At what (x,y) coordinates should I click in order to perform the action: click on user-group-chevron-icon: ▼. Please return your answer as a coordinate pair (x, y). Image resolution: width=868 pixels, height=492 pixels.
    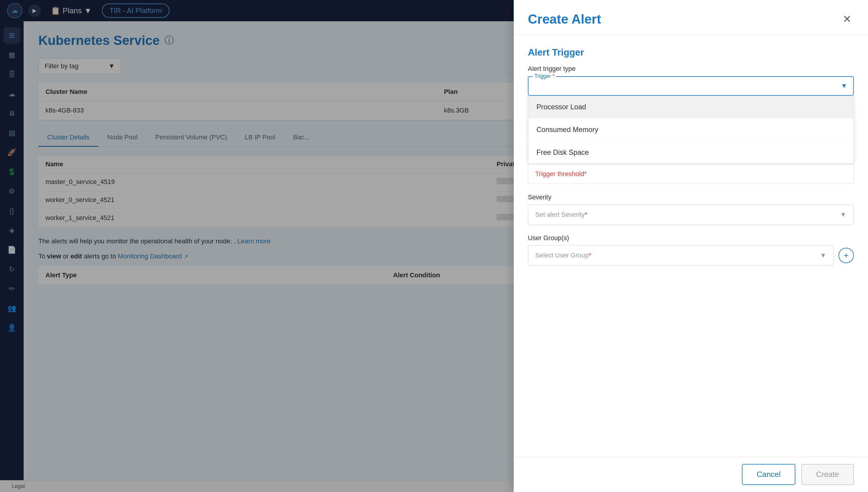
    Looking at the image, I should click on (823, 255).